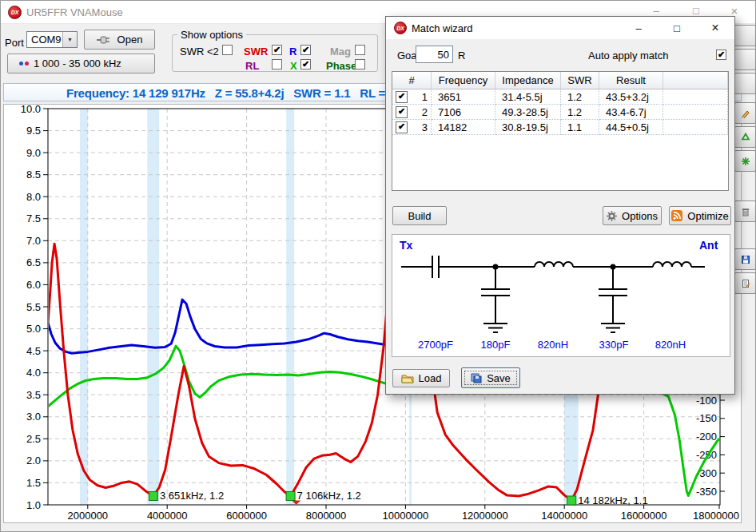 The height and width of the screenshot is (532, 756). I want to click on row-number: 3, so click(425, 128).